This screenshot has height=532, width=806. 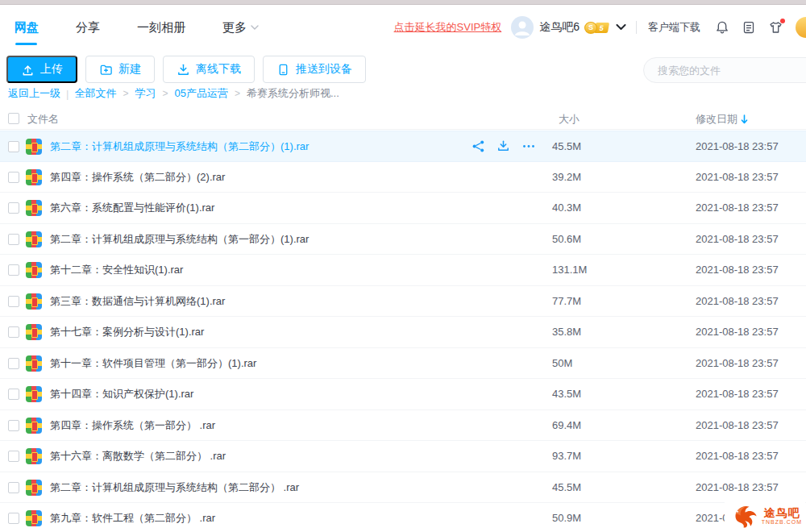 I want to click on tasks-clipboard-icon, so click(x=749, y=27).